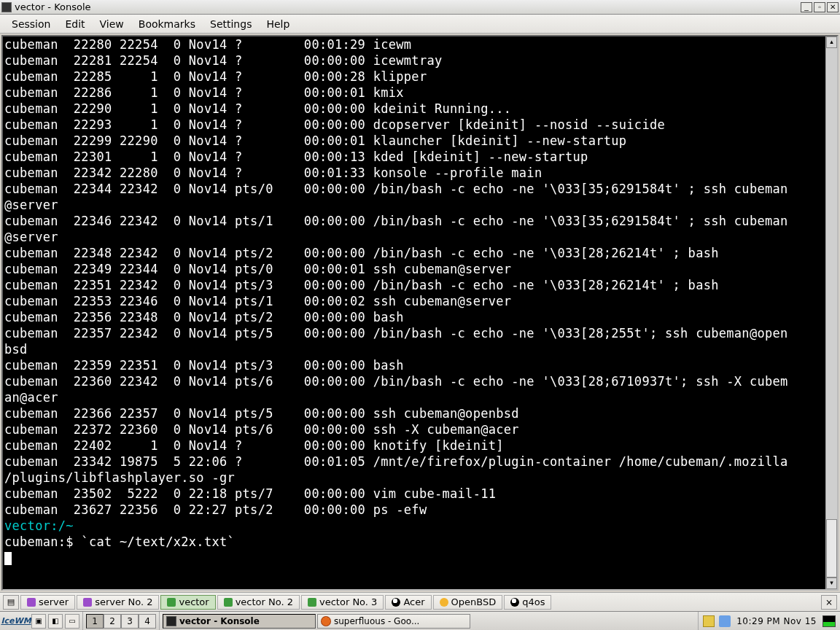 This screenshot has width=840, height=630. What do you see at coordinates (48, 602) in the screenshot?
I see `session-tab: server` at bounding box center [48, 602].